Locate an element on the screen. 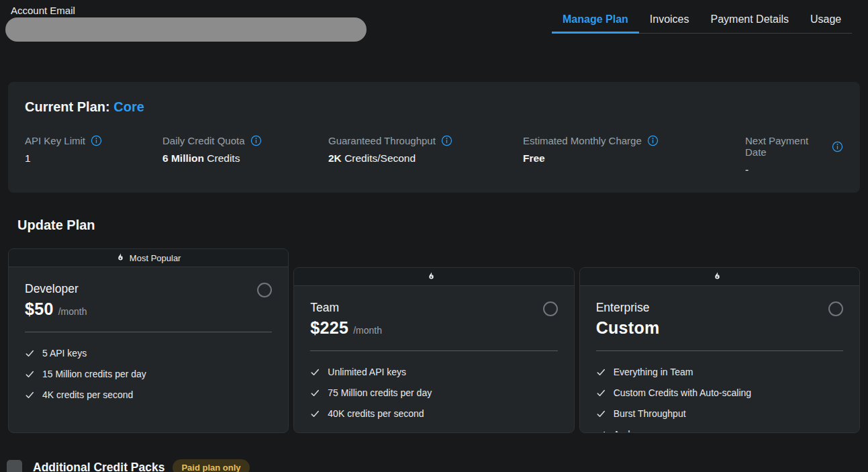 The image size is (868, 472). credit-packs-label: Additional Credit Packs is located at coordinates (99, 466).